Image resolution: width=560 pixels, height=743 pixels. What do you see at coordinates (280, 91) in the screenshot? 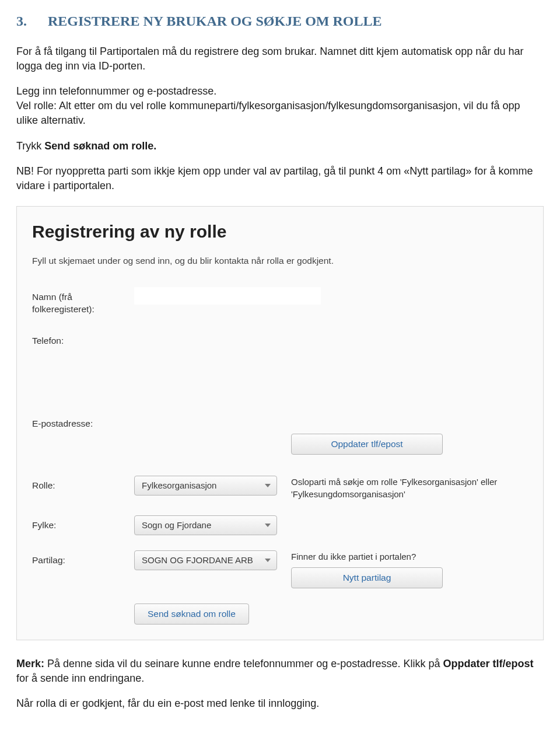
I see `intro-paragraph-2: Legg inn telefonnummer og e-postadresse.` at bounding box center [280, 91].